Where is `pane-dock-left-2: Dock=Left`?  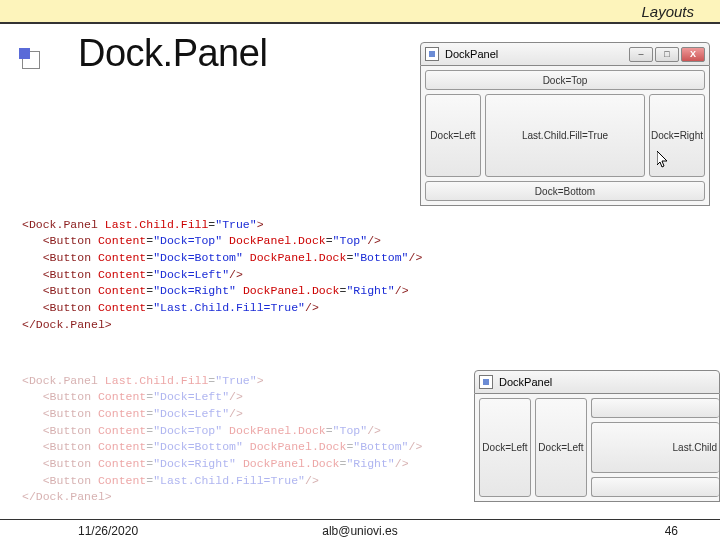
pane-dock-left-2: Dock=Left is located at coordinates (561, 448).